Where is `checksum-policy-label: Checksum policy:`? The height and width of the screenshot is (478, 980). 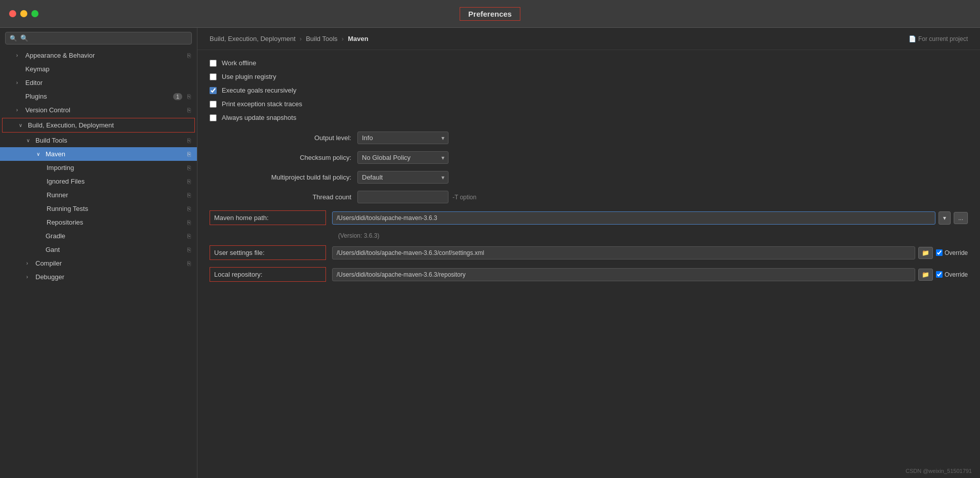 checksum-policy-label: Checksum policy: is located at coordinates (280, 158).